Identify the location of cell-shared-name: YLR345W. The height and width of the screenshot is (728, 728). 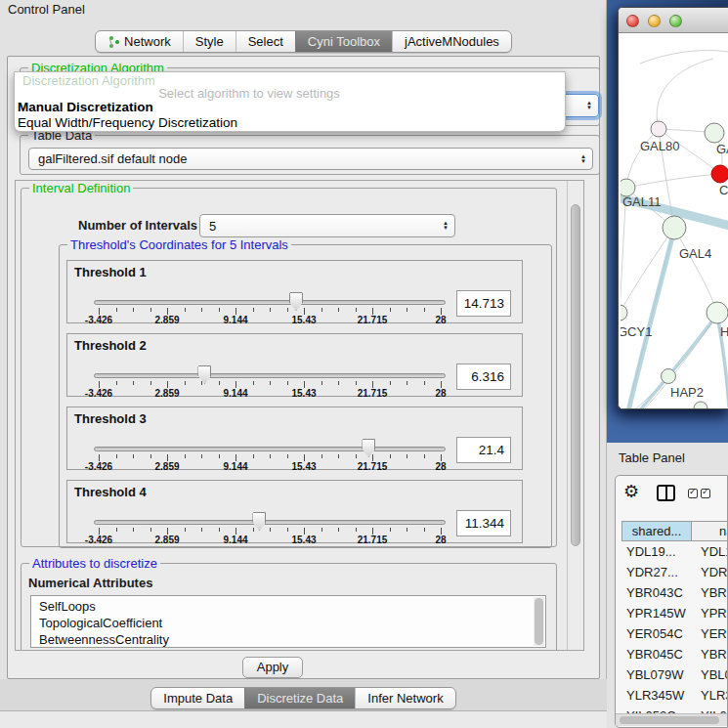
(657, 696).